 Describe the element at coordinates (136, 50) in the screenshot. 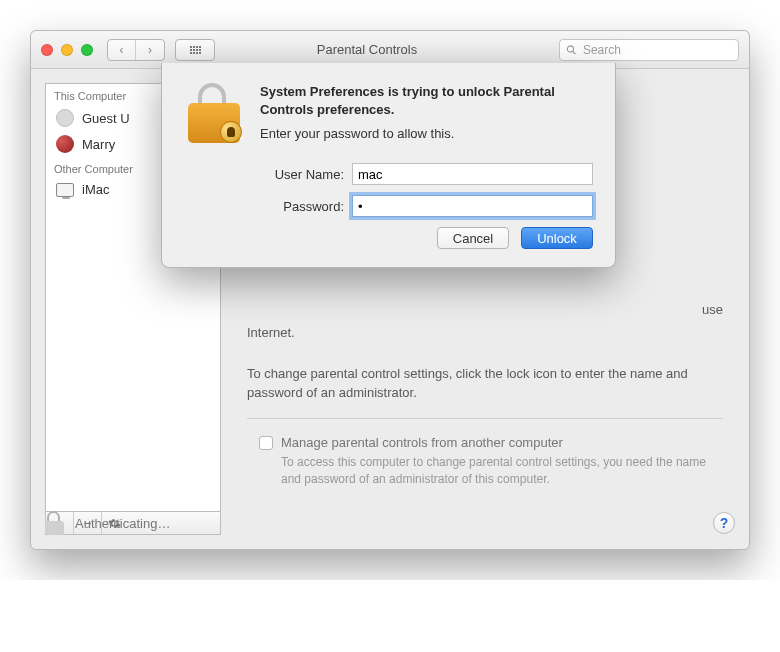

I see `nav-back-forward: ‹ ›` at that location.